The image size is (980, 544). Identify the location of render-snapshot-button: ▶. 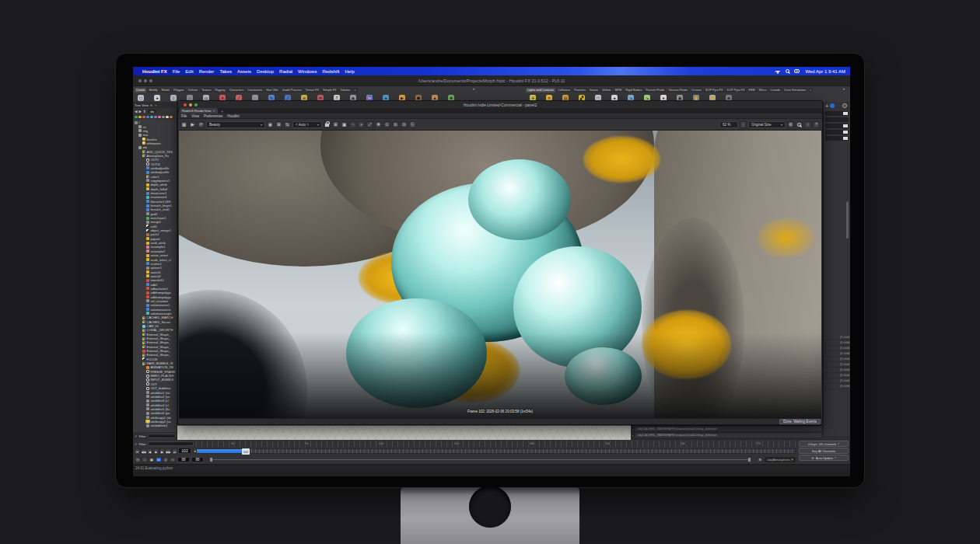
(193, 124).